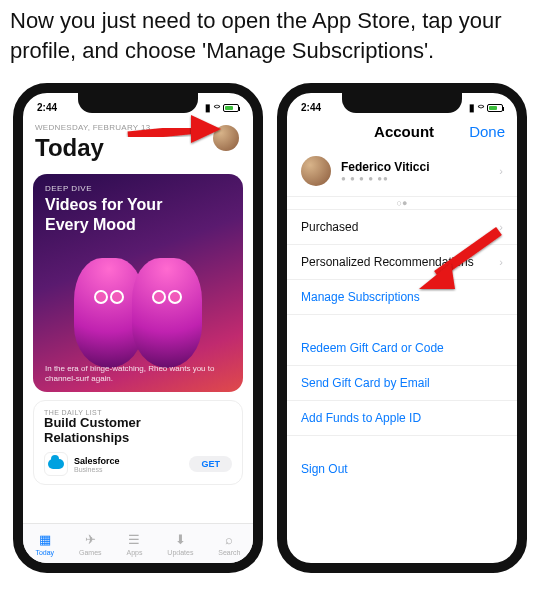 This screenshot has height=590, width=540. Describe the element at coordinates (138, 144) in the screenshot. I see `today-header: WEDNESDAY, FEBRUARY 13 Today` at that location.